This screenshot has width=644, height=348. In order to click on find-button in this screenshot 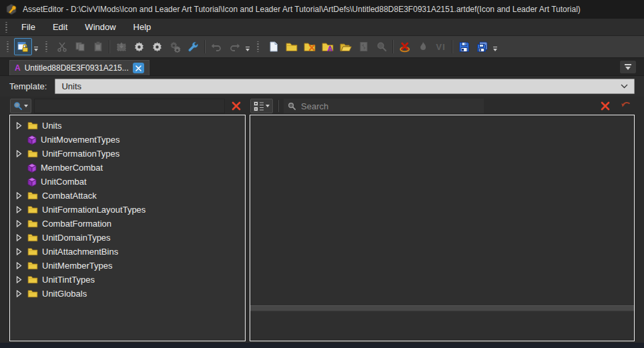, I will do `click(382, 47)`.